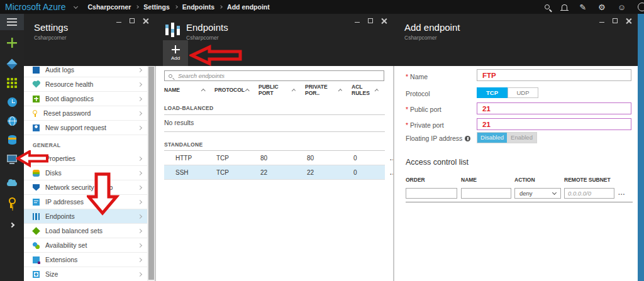 The image size is (644, 281). I want to click on info-icon, so click(468, 138).